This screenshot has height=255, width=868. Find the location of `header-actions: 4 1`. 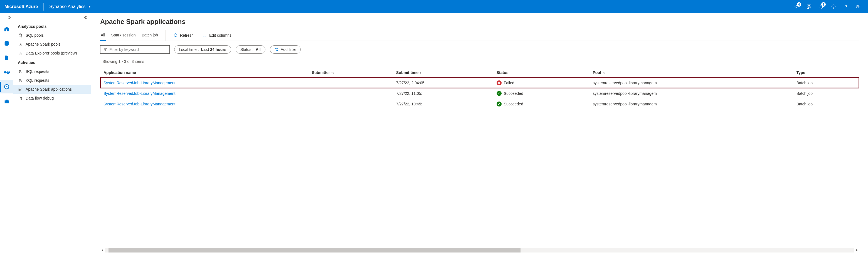

header-actions: 4 1 is located at coordinates (828, 7).